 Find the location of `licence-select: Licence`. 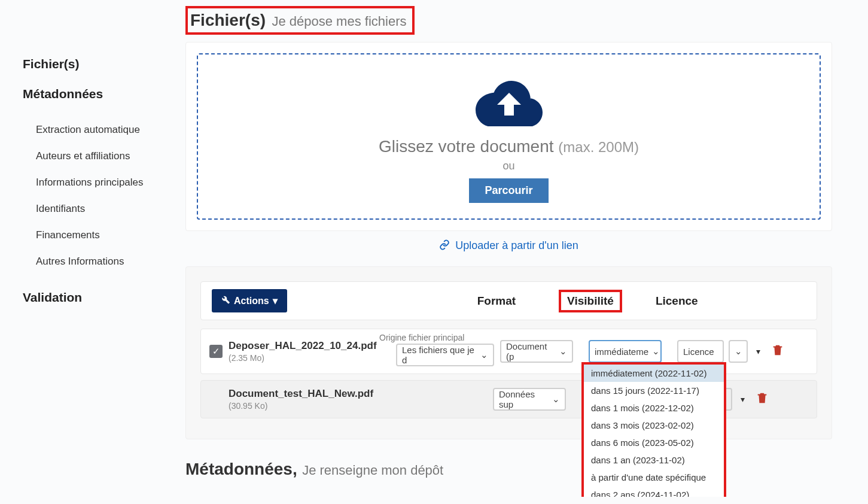

licence-select: Licence is located at coordinates (701, 351).